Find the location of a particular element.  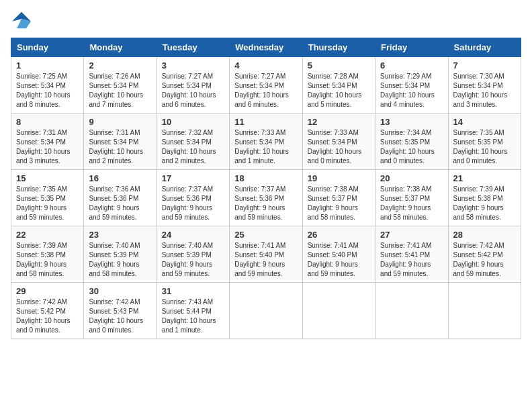

day-number: 22 is located at coordinates (47, 235).